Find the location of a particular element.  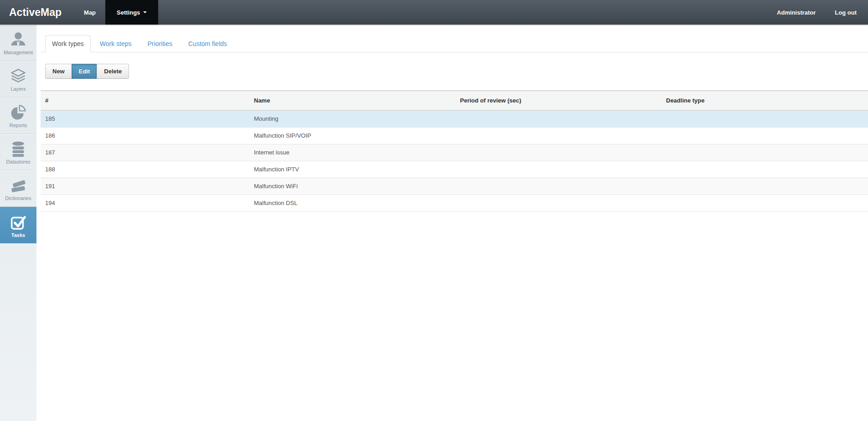

brand-logo: ActiveMap is located at coordinates (37, 12).